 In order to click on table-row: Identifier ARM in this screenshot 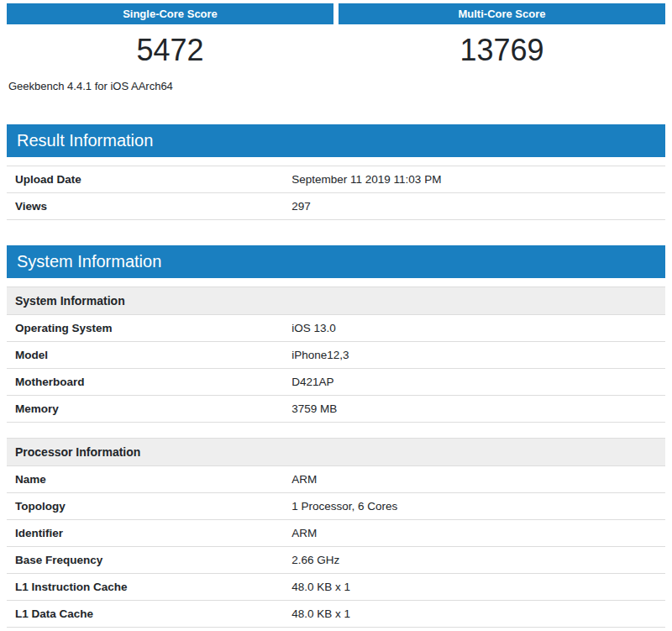, I will do `click(336, 534)`.